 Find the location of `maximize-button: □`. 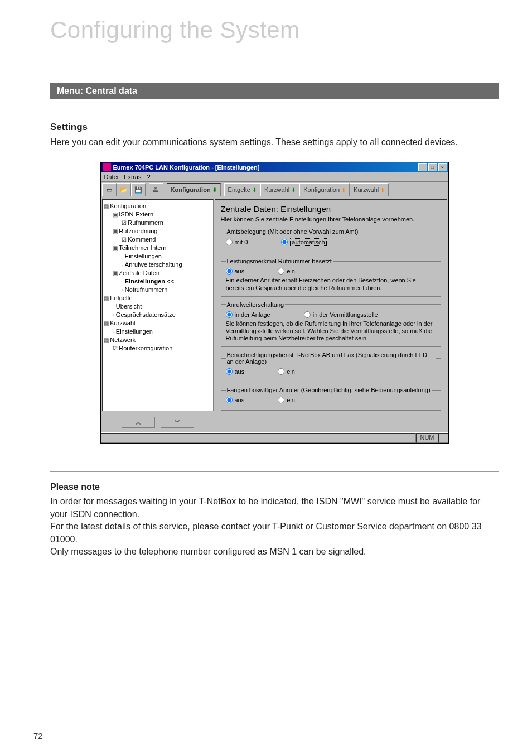

maximize-button: □ is located at coordinates (433, 167).